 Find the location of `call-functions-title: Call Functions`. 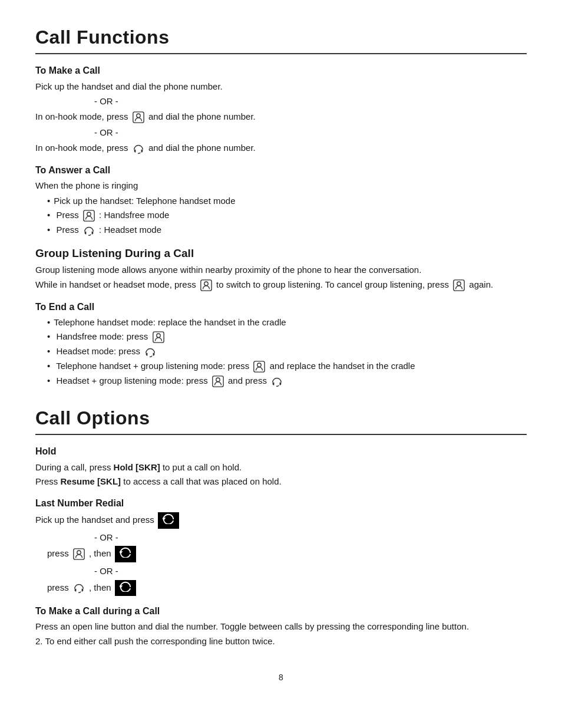

call-functions-title: Call Functions is located at coordinates (281, 39).